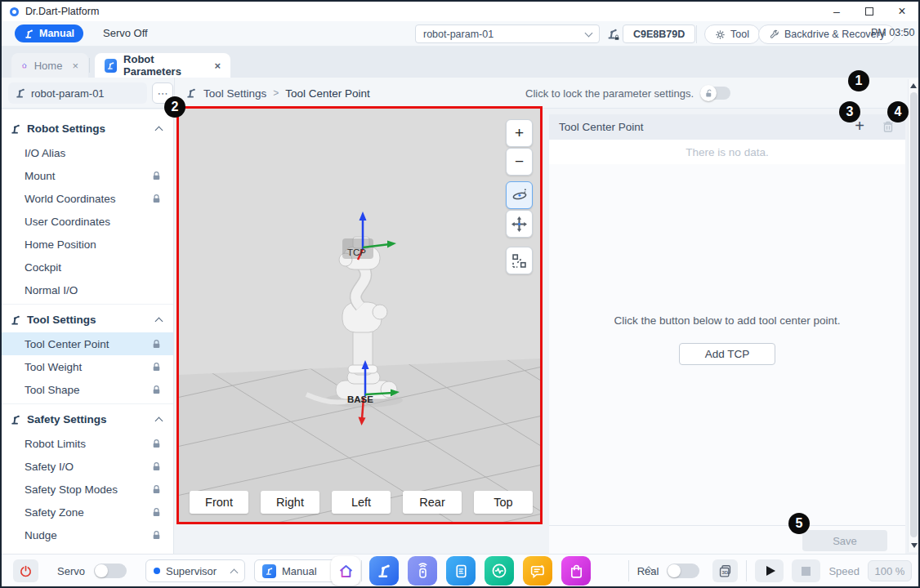 The image size is (920, 588). I want to click on tab-home: Home ×, so click(50, 65).